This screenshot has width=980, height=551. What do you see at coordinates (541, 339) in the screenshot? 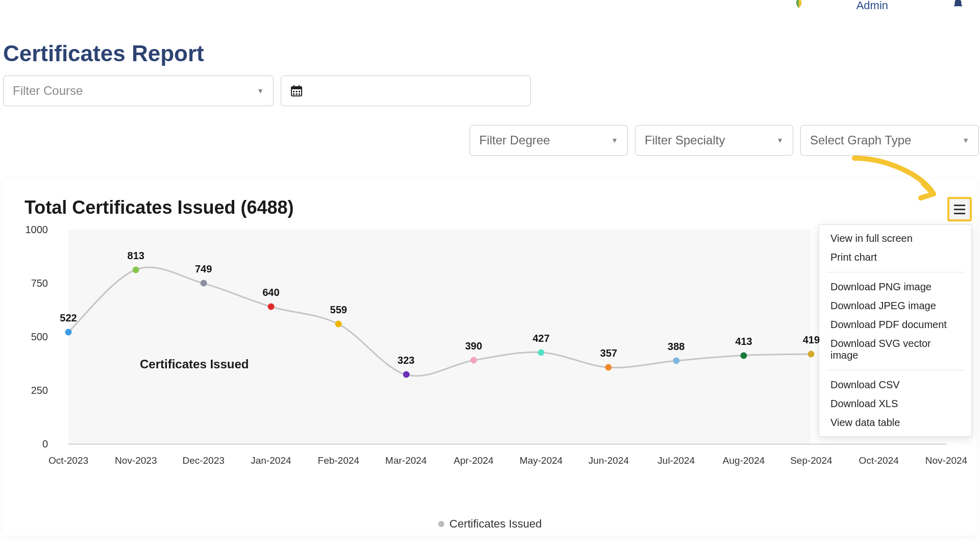
I see `data-label: 427` at bounding box center [541, 339].